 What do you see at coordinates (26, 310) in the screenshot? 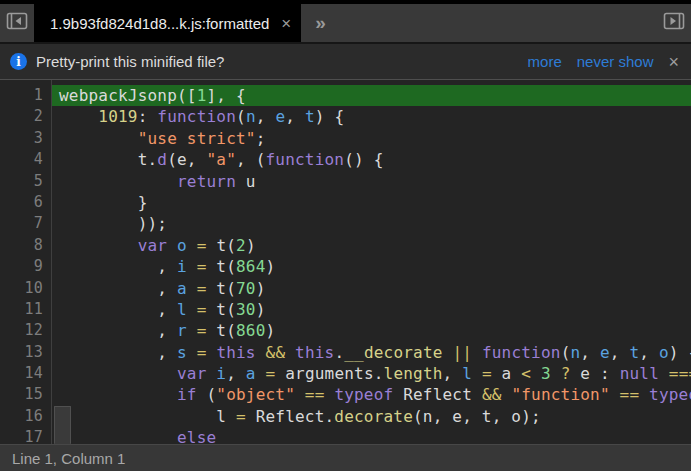
I see `line-number: 11` at bounding box center [26, 310].